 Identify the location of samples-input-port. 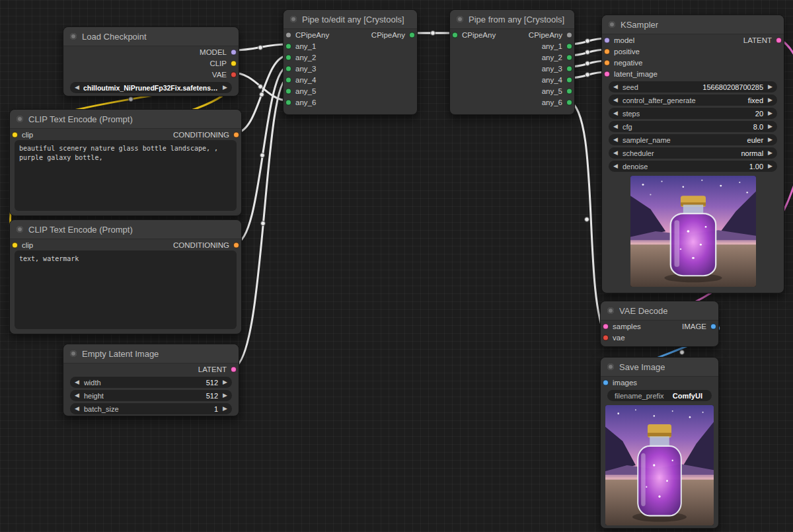
(605, 326).